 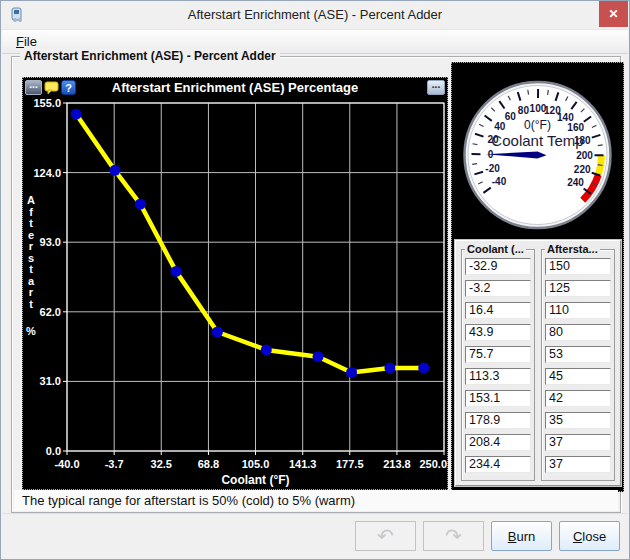 I want to click on svg-text: 31.0, so click(x=50, y=381).